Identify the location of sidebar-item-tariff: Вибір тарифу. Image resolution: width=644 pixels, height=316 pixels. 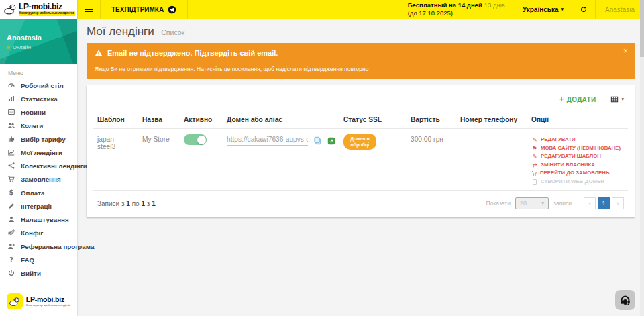
(39, 139).